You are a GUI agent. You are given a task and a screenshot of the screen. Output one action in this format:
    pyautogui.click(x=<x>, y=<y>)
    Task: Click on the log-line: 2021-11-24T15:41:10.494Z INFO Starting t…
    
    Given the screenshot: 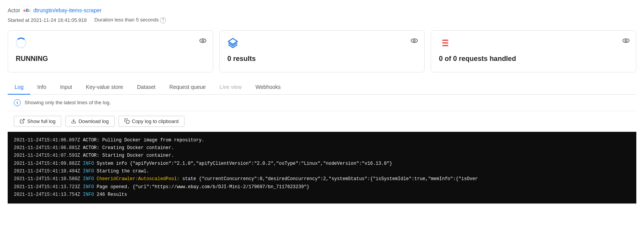 What is the action you would take?
    pyautogui.click(x=322, y=171)
    